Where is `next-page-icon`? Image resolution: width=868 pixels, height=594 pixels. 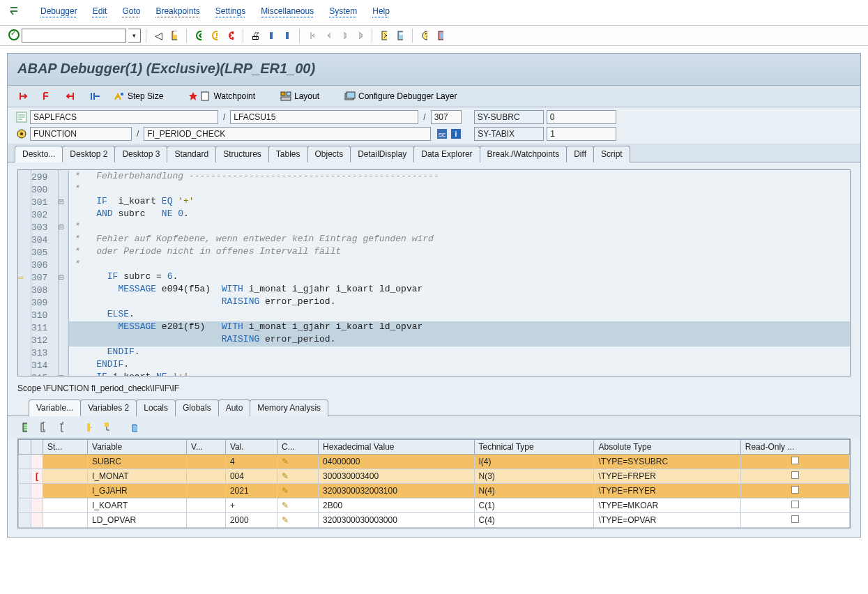
next-page-icon is located at coordinates (344, 36).